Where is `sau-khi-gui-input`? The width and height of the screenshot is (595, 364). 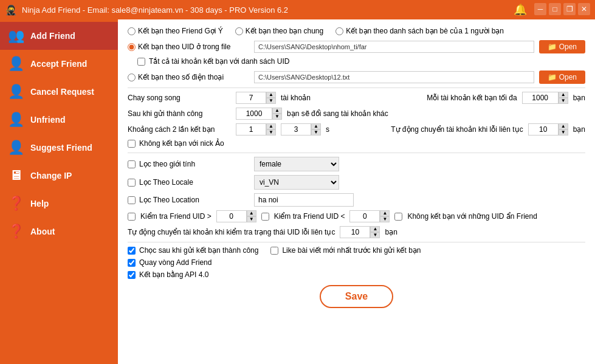
sau-khi-gui-input is located at coordinates (254, 114).